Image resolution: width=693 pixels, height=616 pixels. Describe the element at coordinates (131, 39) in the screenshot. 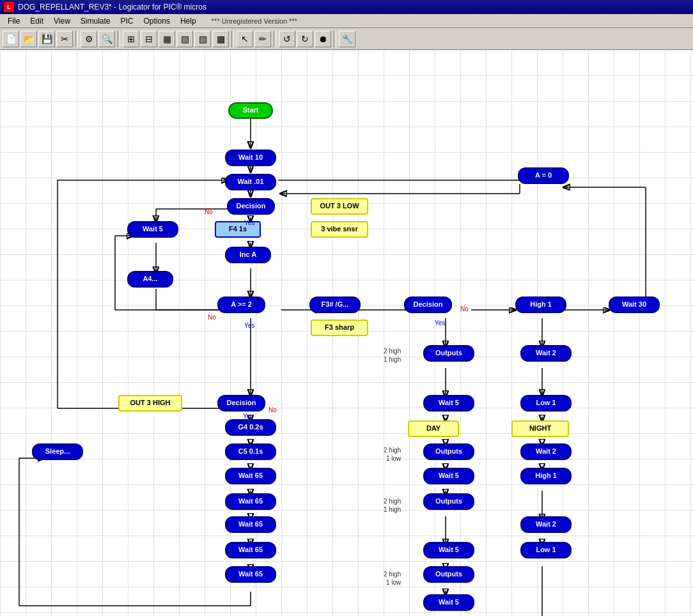

I see `grid1-button: ⊞` at that location.